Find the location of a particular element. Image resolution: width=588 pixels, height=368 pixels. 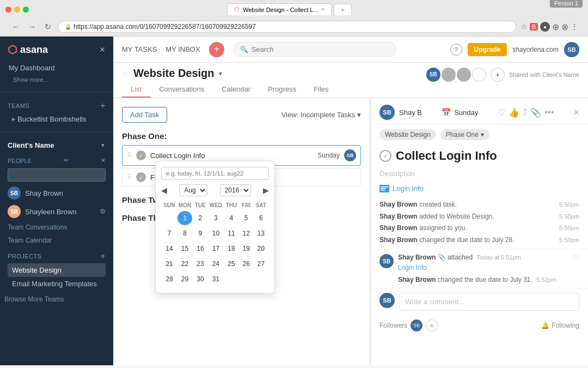

person-gear-icon: ⚙ is located at coordinates (102, 212).